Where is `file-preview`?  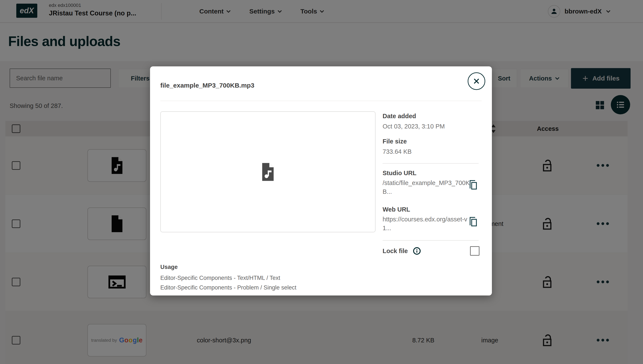 file-preview is located at coordinates (268, 172).